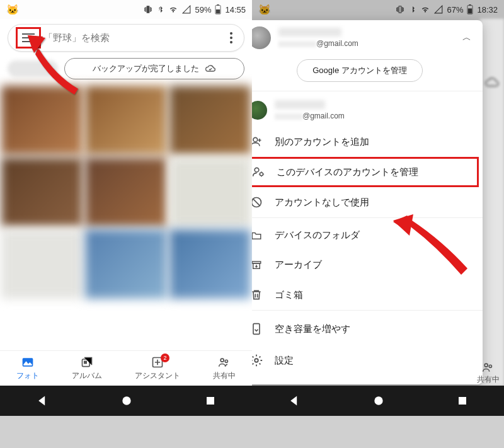  What do you see at coordinates (173, 9) in the screenshot?
I see `wifi-icon` at bounding box center [173, 9].